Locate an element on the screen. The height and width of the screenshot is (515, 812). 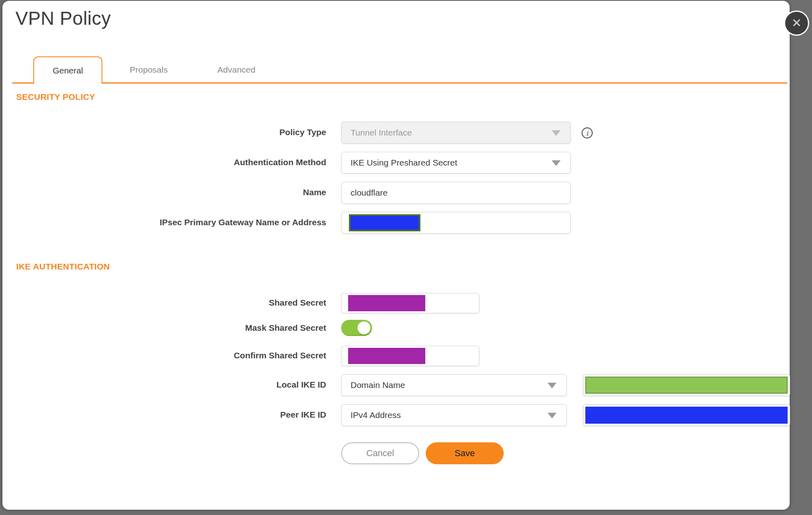
peer-ike-id-value: IPv4 Address is located at coordinates (376, 415).